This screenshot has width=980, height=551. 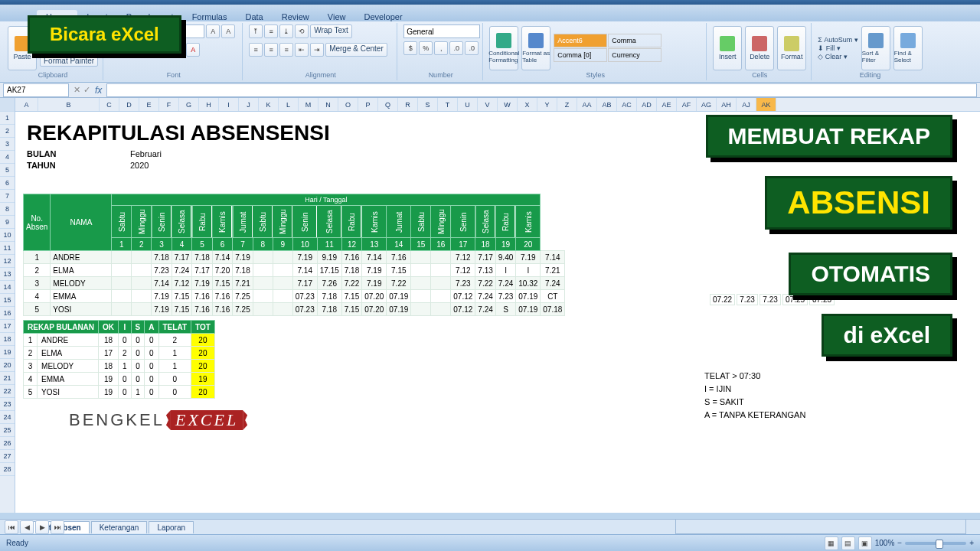 What do you see at coordinates (296, 15) in the screenshot?
I see `ribbon-tab-review: Review` at bounding box center [296, 15].